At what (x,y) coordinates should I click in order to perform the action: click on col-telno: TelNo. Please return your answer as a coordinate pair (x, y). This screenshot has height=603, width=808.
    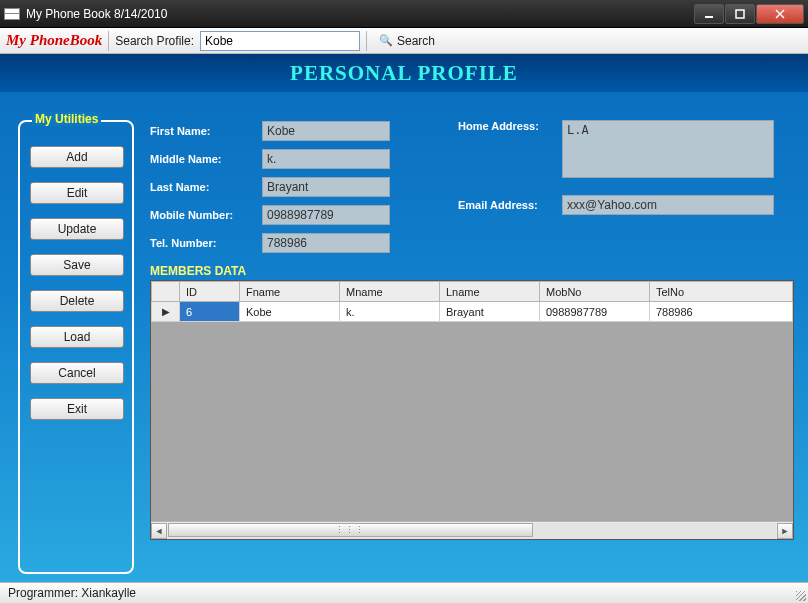
    Looking at the image, I should click on (722, 292).